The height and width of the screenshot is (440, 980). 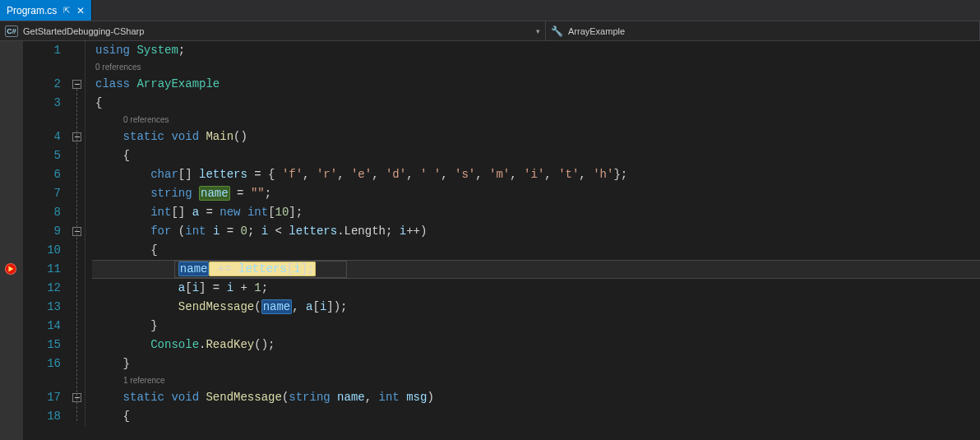 I want to click on change-guide, so click(x=86, y=234).